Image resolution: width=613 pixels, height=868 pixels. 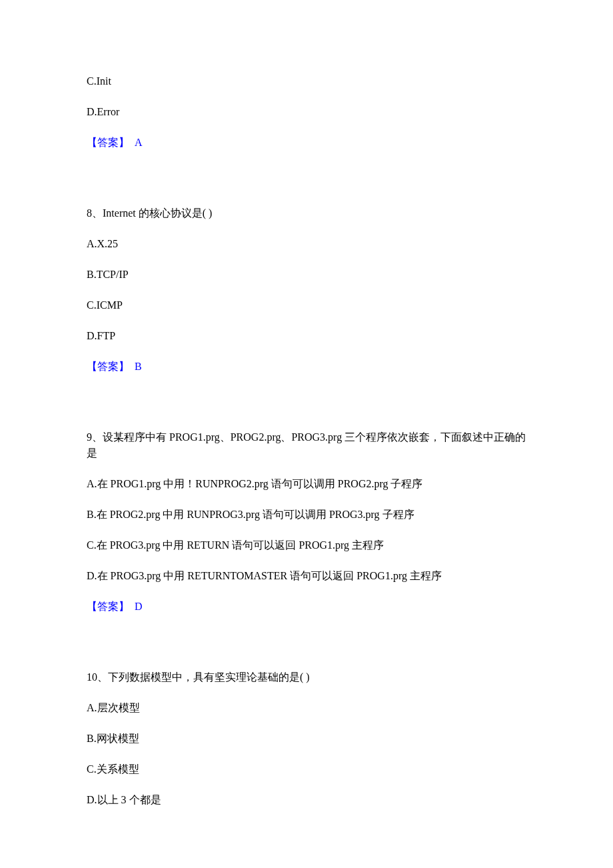 What do you see at coordinates (306, 545) in the screenshot?
I see `q9-option-c: C.在 PROG3.prg 中用 RETURN 语句可以返回 PROG1.prg…` at bounding box center [306, 545].